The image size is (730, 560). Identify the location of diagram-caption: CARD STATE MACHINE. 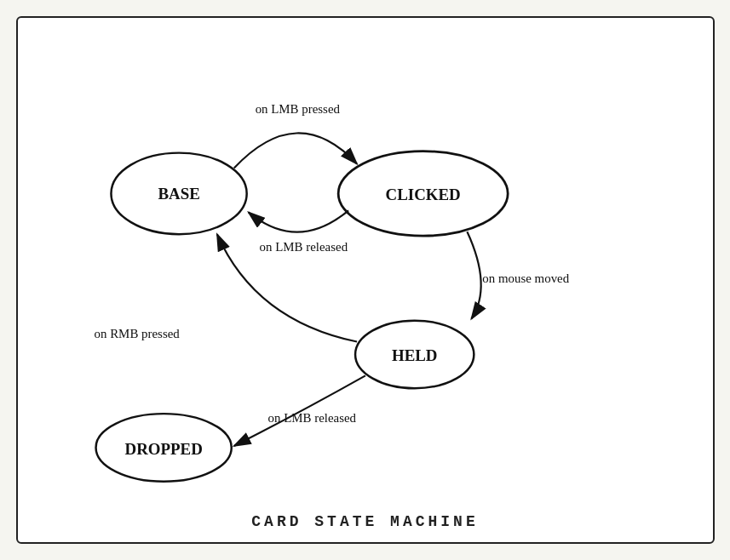
(365, 523).